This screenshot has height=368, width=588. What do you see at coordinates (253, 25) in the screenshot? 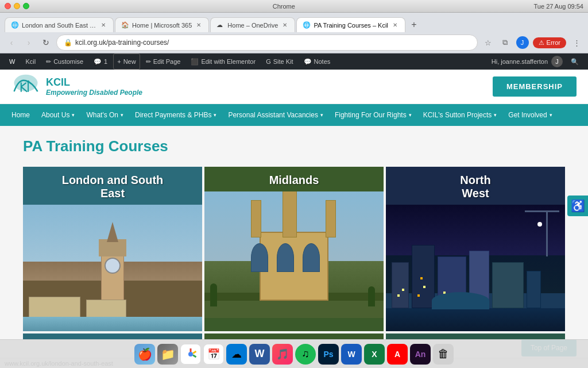
I see `tab-label-od: Home – OneDrive` at bounding box center [253, 25].